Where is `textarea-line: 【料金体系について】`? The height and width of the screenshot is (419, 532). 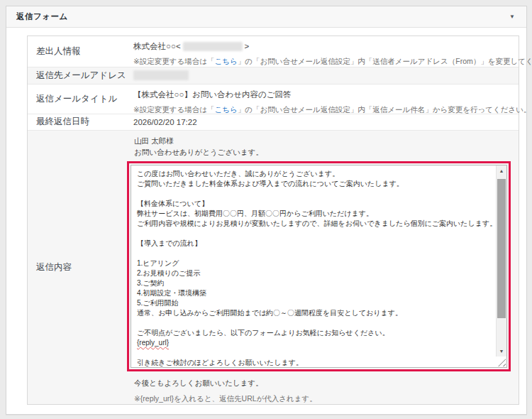 textarea-line: 【料金体系について】 is located at coordinates (314, 204).